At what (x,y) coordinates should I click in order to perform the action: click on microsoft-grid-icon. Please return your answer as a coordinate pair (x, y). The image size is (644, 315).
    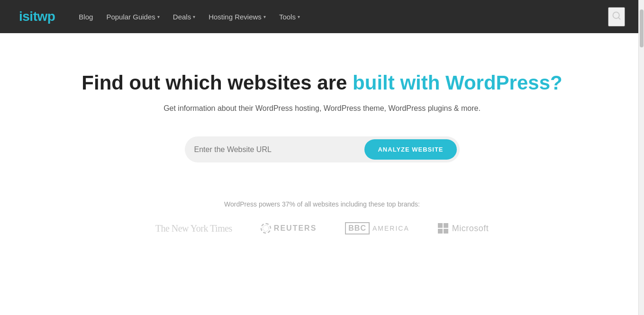
    Looking at the image, I should click on (443, 228).